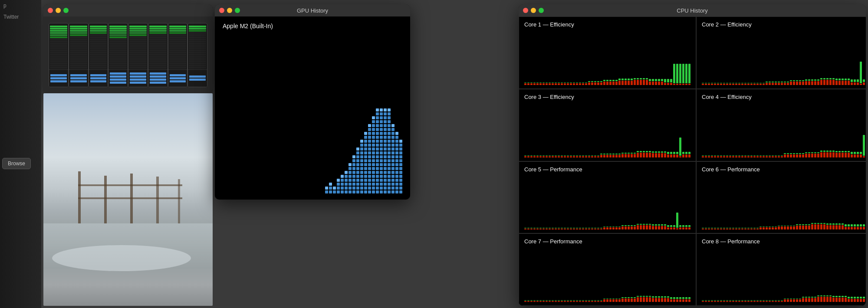  Describe the element at coordinates (784, 130) in the screenshot. I see `core-4-chart: (function() { const c = document.current…` at that location.